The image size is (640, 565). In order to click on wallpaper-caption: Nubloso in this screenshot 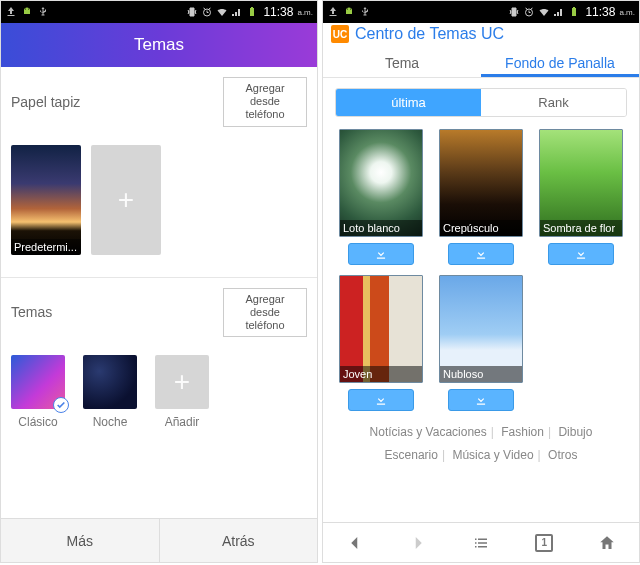, I will do `click(481, 374)`.